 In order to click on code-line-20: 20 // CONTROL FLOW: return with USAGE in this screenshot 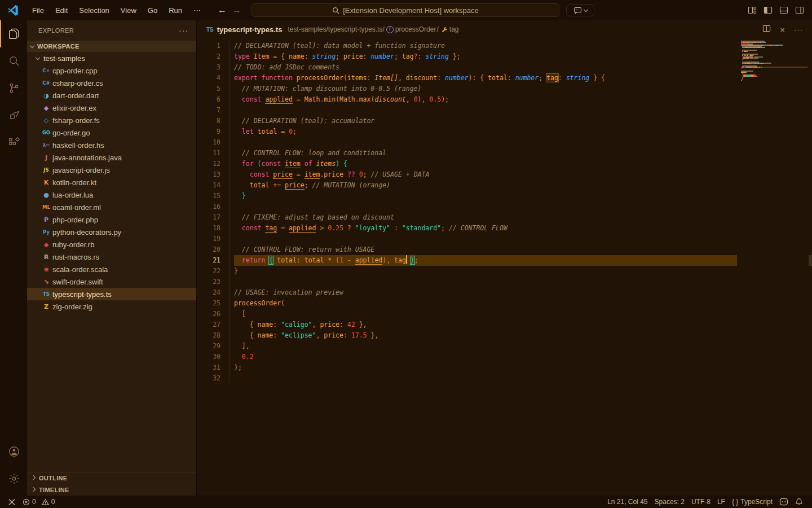, I will do `click(504, 249)`.